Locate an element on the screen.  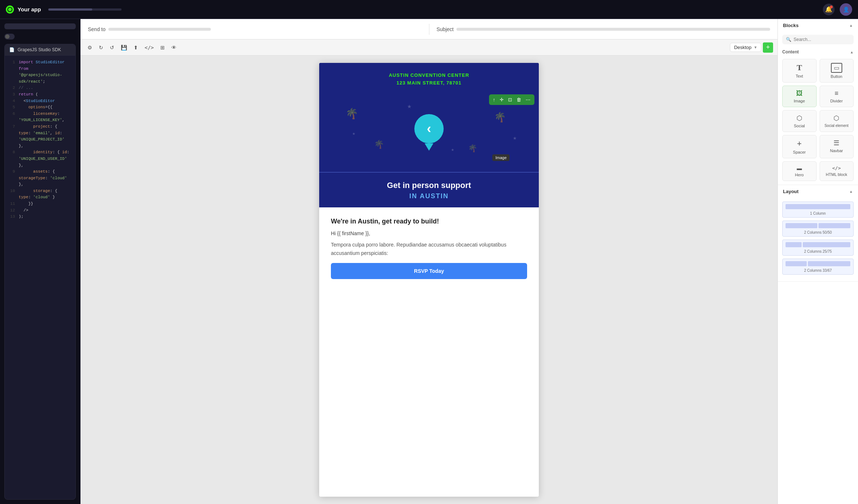
floating-action-bar: ↑ ✛ ⊡ 🗑 ⋯ is located at coordinates (512, 99).